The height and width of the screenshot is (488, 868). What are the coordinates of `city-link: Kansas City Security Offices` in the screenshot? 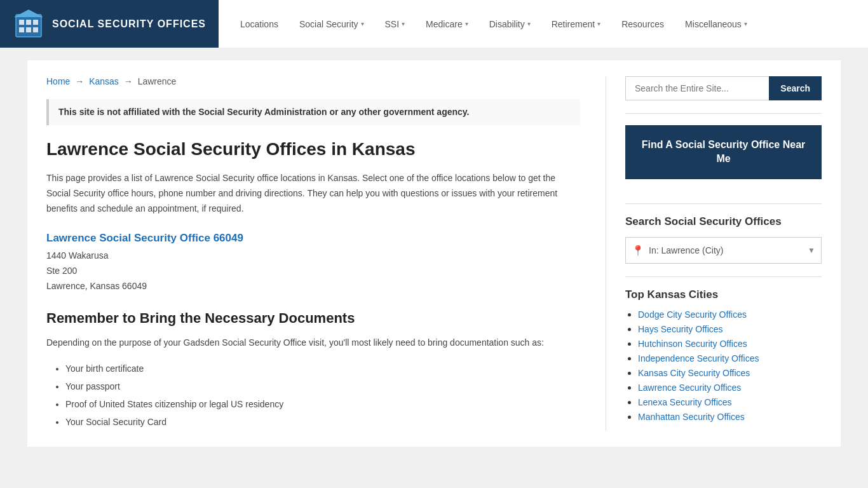 It's located at (694, 373).